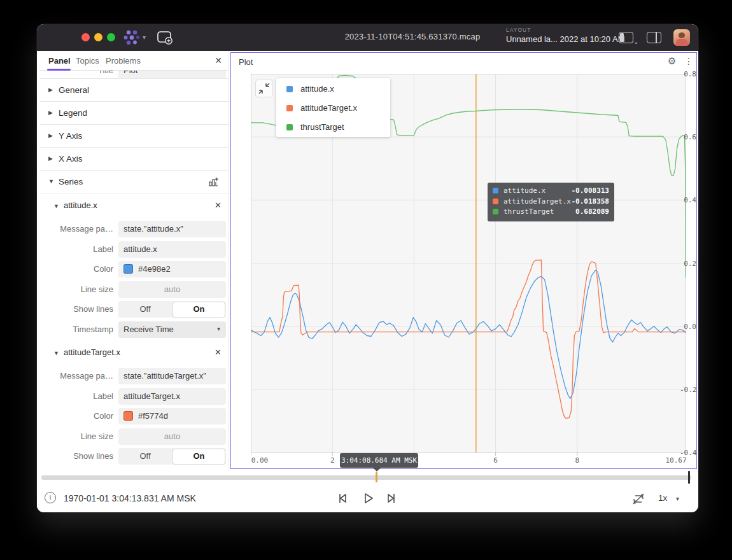 The image size is (732, 560). Describe the element at coordinates (134, 376) in the screenshot. I see `field-message-path: Message pa… state."attitudeTarget.x"` at that location.